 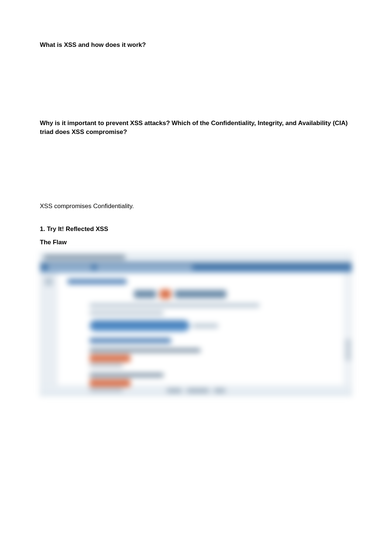 I want to click on section-1-subheading: The Flaw, so click(x=196, y=242).